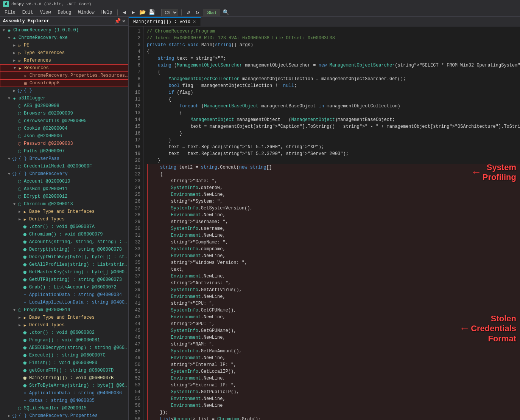  Describe the element at coordinates (71, 370) in the screenshot. I see `tree-node-label: getCoreFTP() : string @0600007D` at that location.